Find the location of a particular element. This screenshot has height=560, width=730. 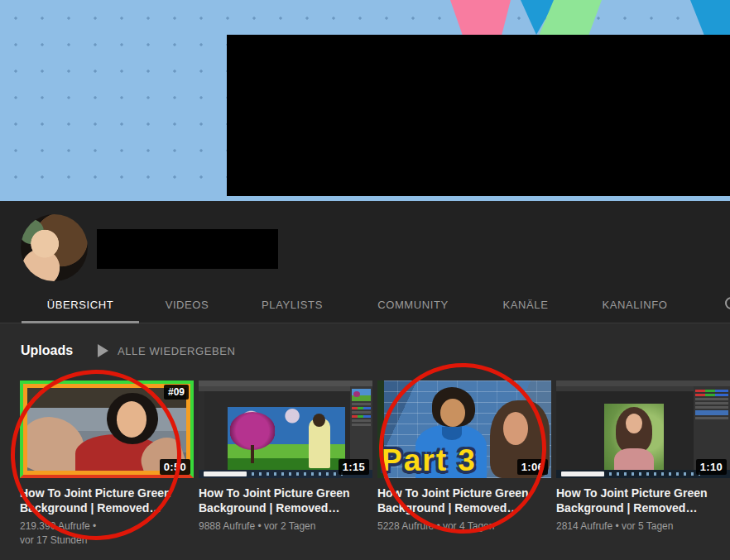

video-metadata: 5228 Aufrufe • vor 4 Tagen is located at coordinates (464, 526).